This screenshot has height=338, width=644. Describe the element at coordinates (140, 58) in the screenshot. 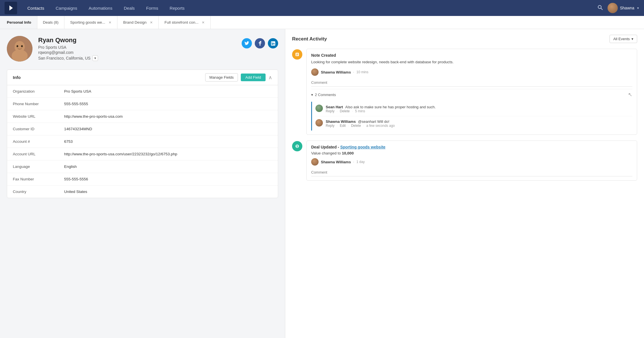

I see `profile-location: San Francisco, California, US ▾` at that location.